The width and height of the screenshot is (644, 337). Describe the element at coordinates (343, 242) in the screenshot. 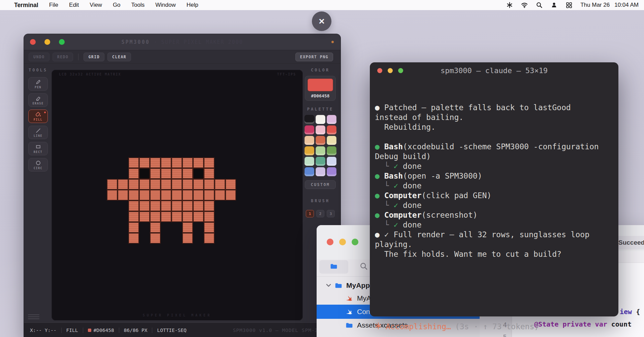

I see `minimize-button` at that location.